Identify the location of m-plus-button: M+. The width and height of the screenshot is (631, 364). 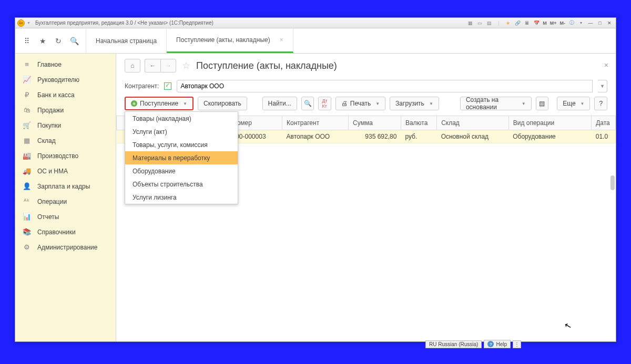
(553, 23).